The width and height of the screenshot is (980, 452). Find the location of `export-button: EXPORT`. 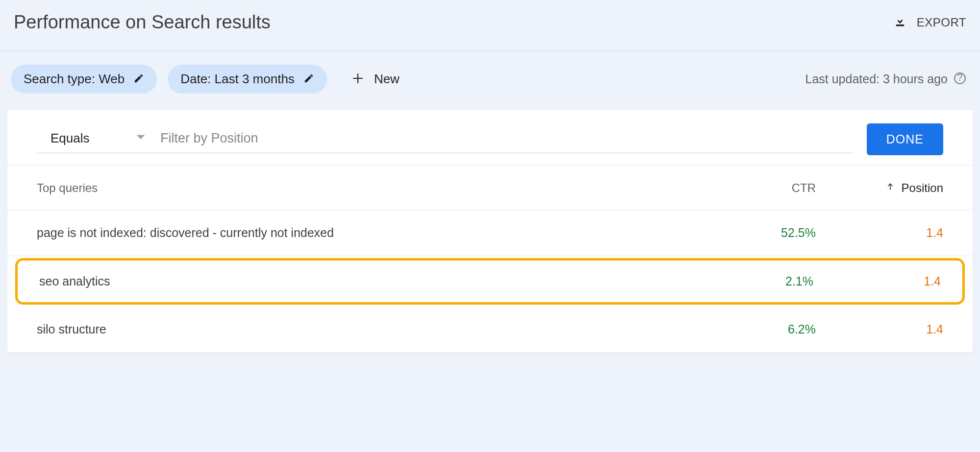

export-button: EXPORT is located at coordinates (930, 23).